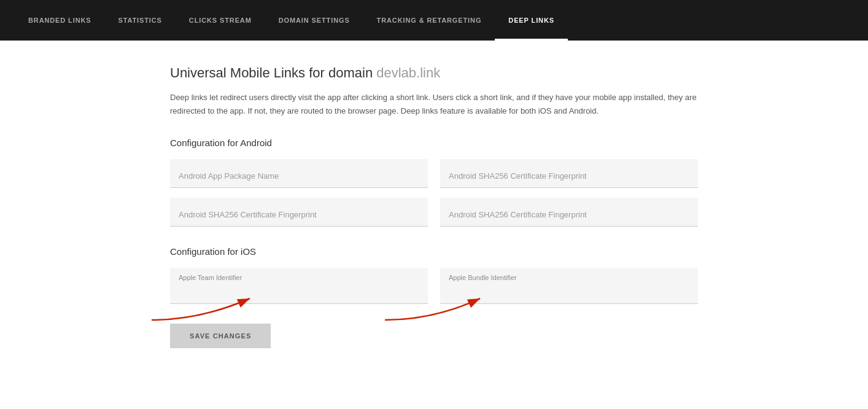 The width and height of the screenshot is (868, 409). What do you see at coordinates (430, 20) in the screenshot?
I see `nav-item-tracking-retargeting: TRACKING & RETARGETING` at bounding box center [430, 20].